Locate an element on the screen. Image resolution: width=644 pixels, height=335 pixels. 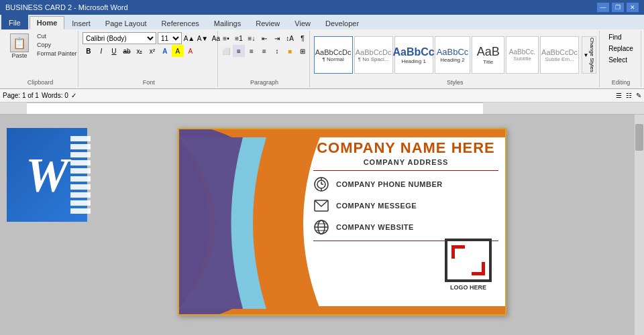
tab-mailings: Mailings is located at coordinates (227, 23).